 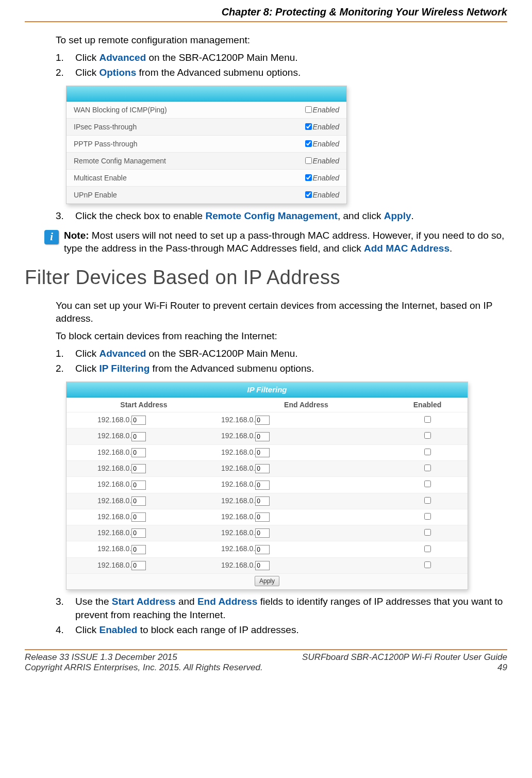 What do you see at coordinates (206, 94) in the screenshot?
I see `screenshot-titlebar` at bounding box center [206, 94].